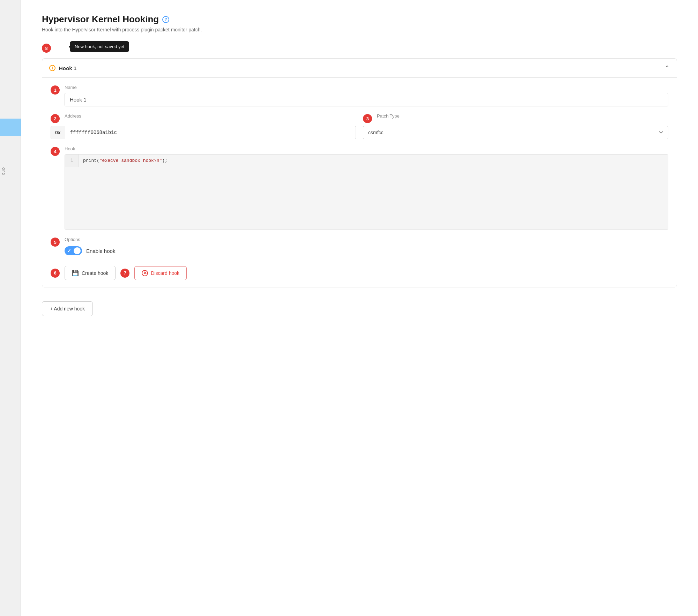 This screenshot has width=698, height=616. What do you see at coordinates (73, 251) in the screenshot?
I see `enable-hook-toggle: ✓` at bounding box center [73, 251].